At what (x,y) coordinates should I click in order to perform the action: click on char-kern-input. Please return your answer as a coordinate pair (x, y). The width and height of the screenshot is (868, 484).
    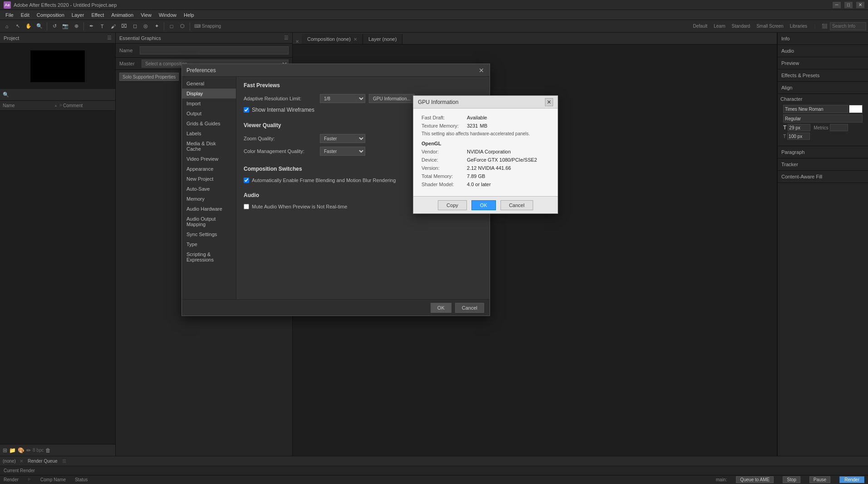
    Looking at the image, I should click on (799, 136).